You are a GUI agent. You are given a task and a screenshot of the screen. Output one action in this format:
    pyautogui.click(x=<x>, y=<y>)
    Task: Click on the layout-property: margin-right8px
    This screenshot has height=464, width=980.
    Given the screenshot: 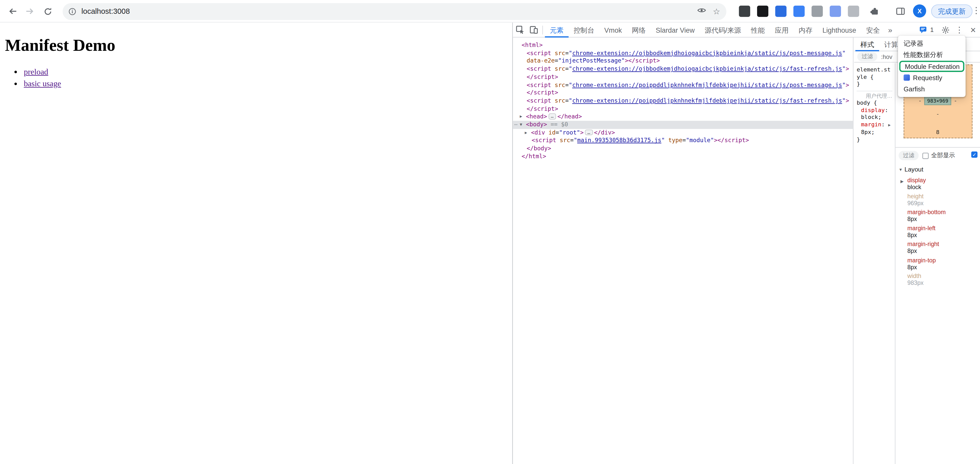 What is the action you would take?
    pyautogui.click(x=938, y=247)
    